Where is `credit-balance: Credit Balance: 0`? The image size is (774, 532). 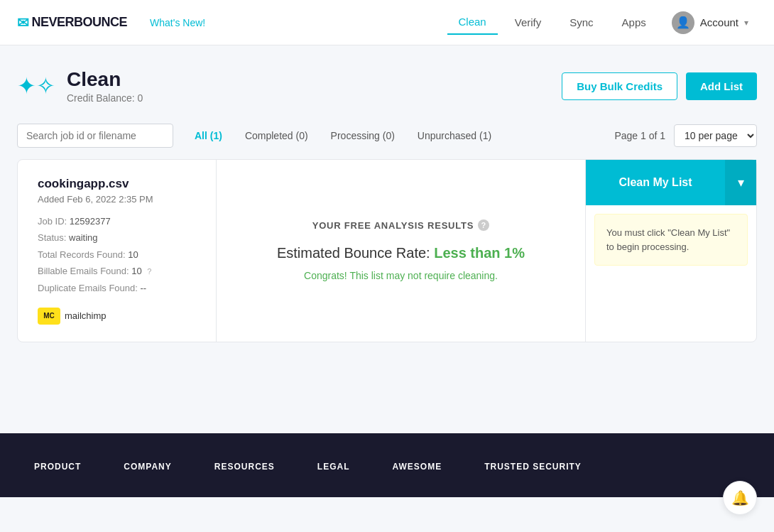 credit-balance: Credit Balance: 0 is located at coordinates (105, 98).